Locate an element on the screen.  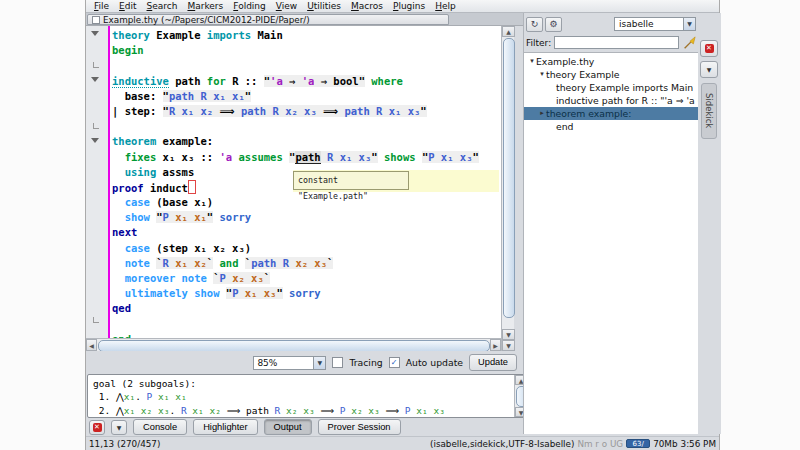
editor-horizontal-scrollbar: ◀ ▶ is located at coordinates (294, 344).